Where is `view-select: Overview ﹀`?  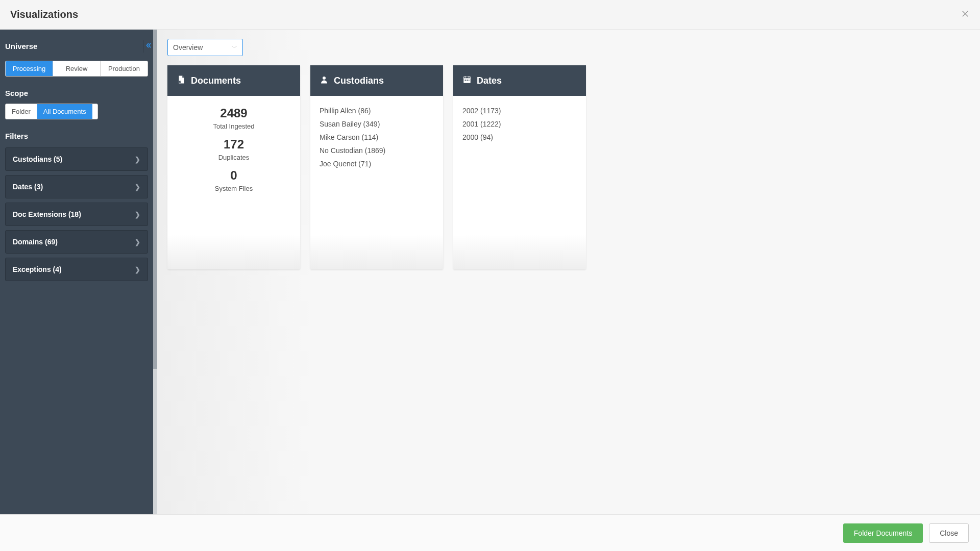
view-select: Overview ﹀ is located at coordinates (205, 47).